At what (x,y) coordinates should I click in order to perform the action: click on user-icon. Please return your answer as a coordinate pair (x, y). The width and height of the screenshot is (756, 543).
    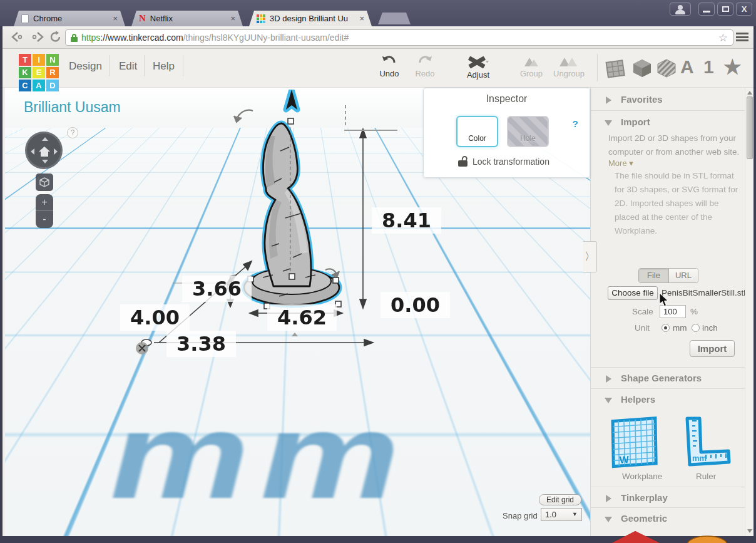
    Looking at the image, I should click on (680, 8).